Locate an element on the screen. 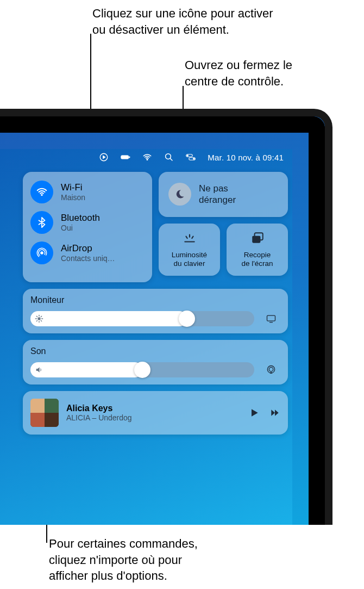 This screenshot has height=589, width=364. right-column: Ne pas déranger Luminosité du clavier is located at coordinates (223, 224).